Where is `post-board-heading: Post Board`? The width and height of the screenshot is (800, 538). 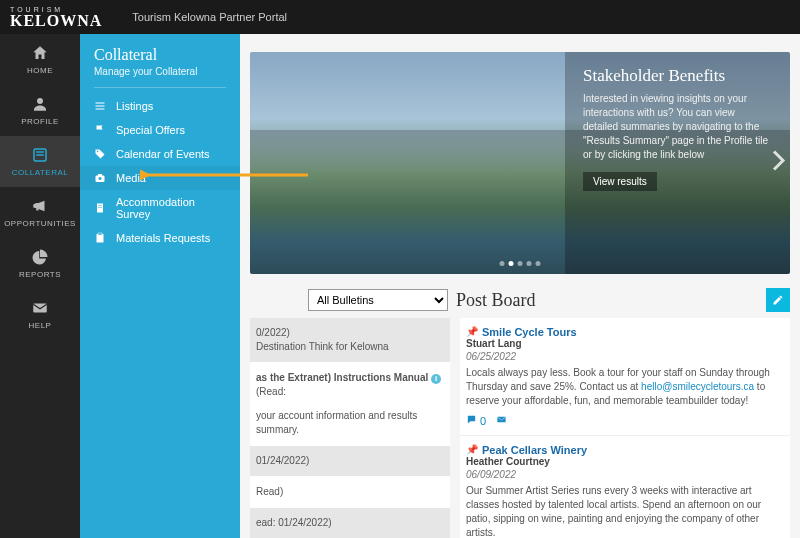
post-board-heading: Post Board is located at coordinates (496, 300).